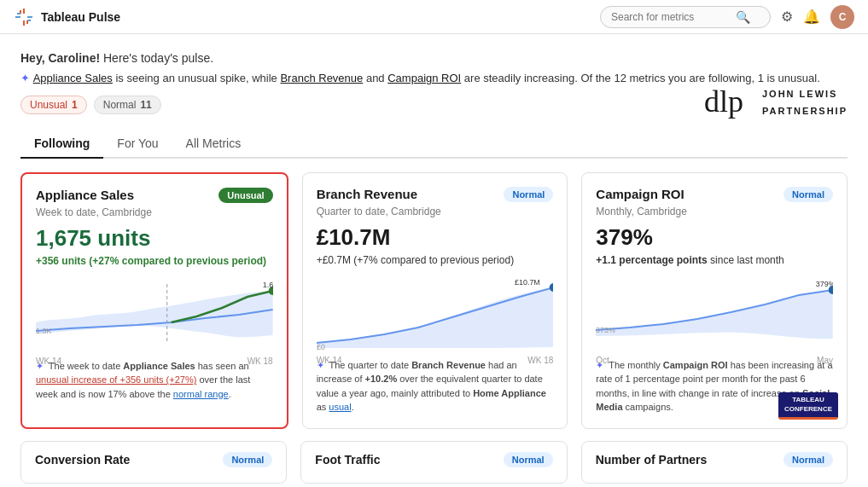 The image size is (868, 487). Describe the element at coordinates (49, 362) in the screenshot. I see `card1-x-min: WK 14` at that location.